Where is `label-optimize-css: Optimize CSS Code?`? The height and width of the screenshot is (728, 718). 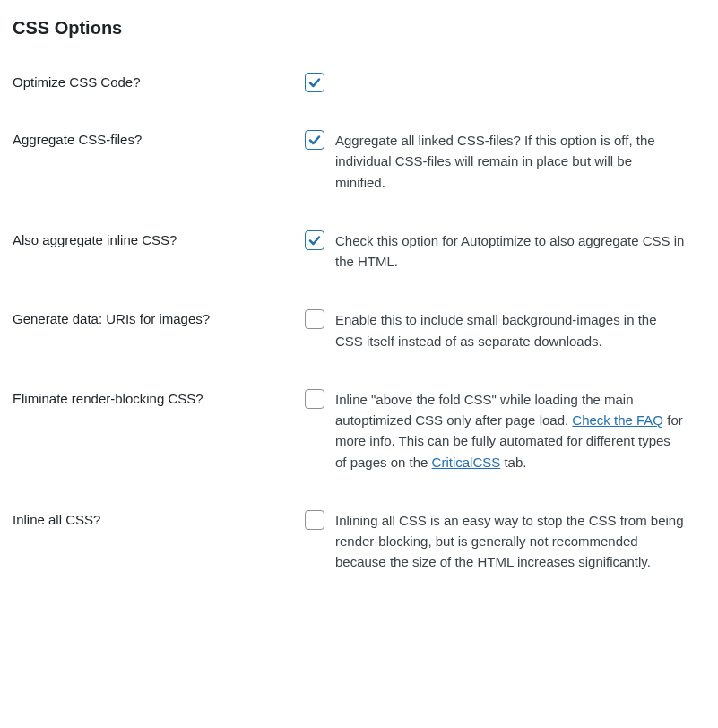
label-optimize-css: Optimize CSS Code? is located at coordinates (159, 81).